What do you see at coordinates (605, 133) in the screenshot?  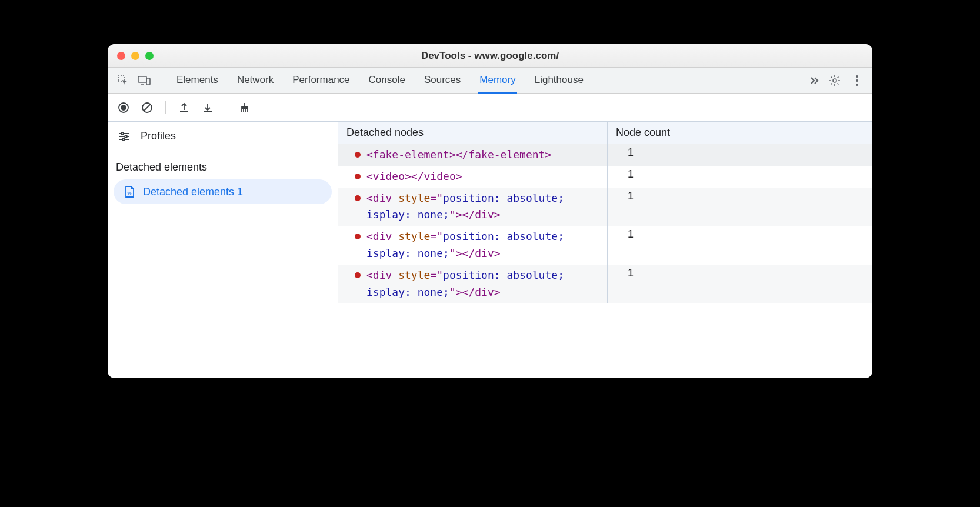 I see `table-header: Detached nodes Node count` at bounding box center [605, 133].